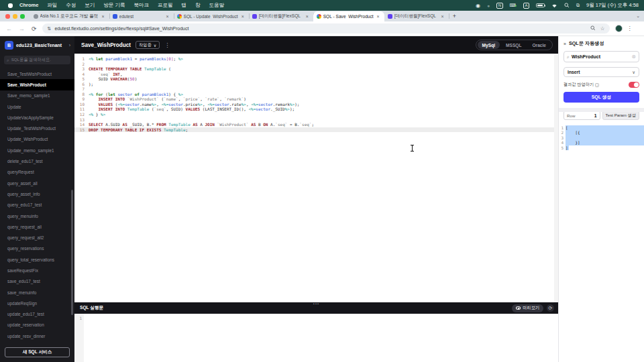 The height and width of the screenshot is (362, 644). What do you see at coordinates (514, 45) in the screenshot?
I see `db-tab-mssql: MSSQL` at bounding box center [514, 45].